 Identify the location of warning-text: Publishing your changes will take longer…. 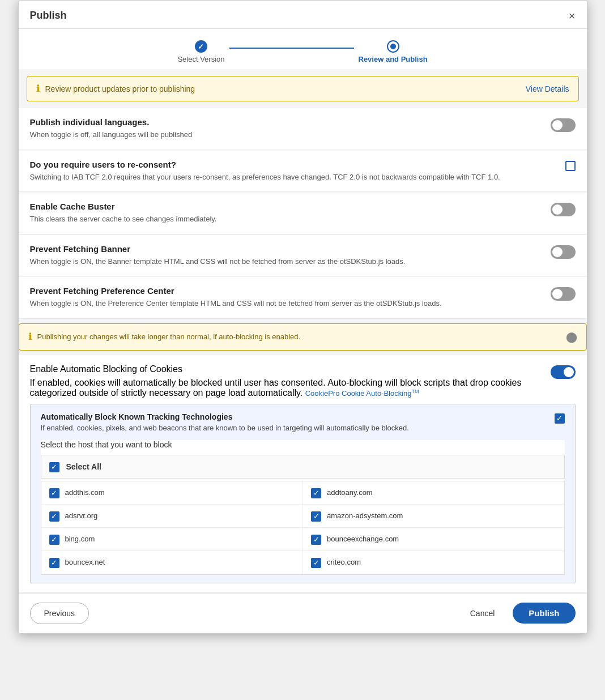
(299, 336).